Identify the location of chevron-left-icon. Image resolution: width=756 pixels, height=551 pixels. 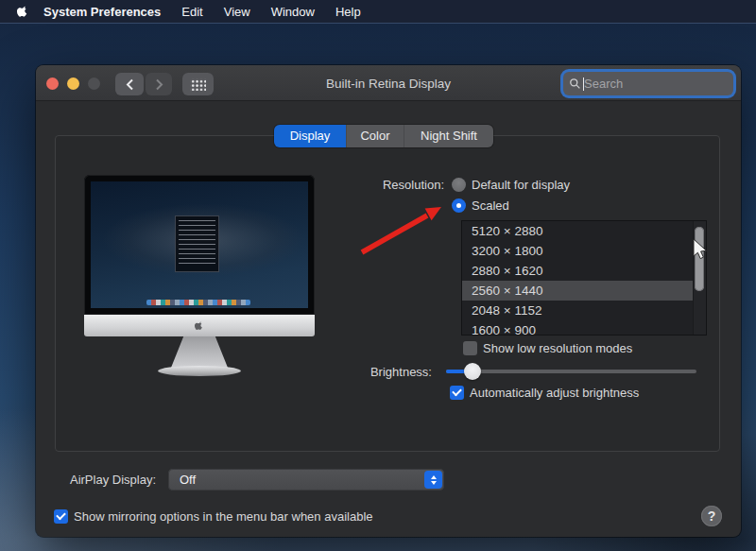
(130, 85).